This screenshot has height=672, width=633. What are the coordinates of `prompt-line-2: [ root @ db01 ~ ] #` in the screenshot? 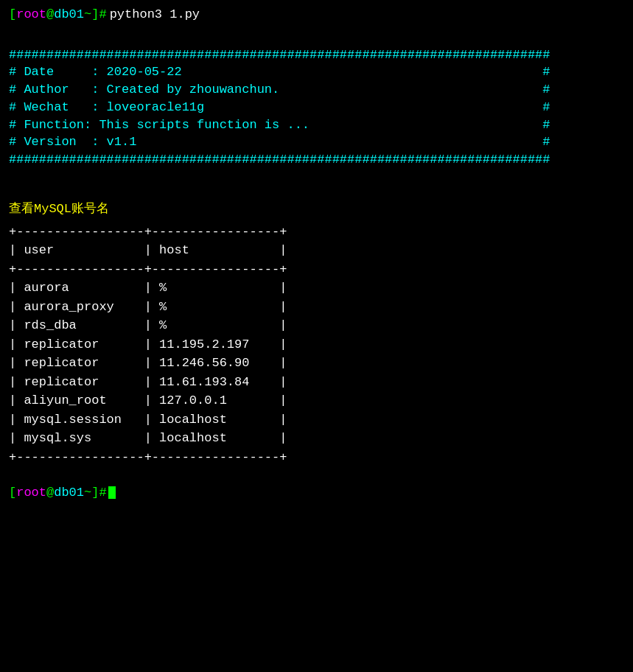 It's located at (317, 492).